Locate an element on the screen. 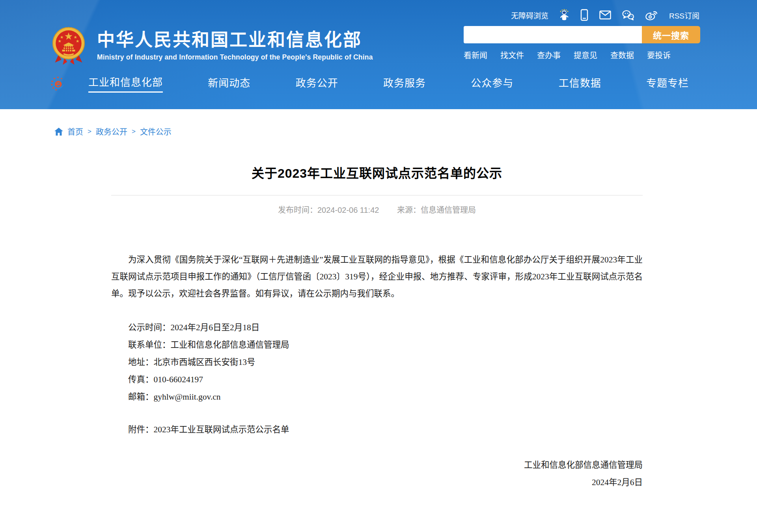  publish-time-value: 2024-02-06 11:42 is located at coordinates (348, 210).